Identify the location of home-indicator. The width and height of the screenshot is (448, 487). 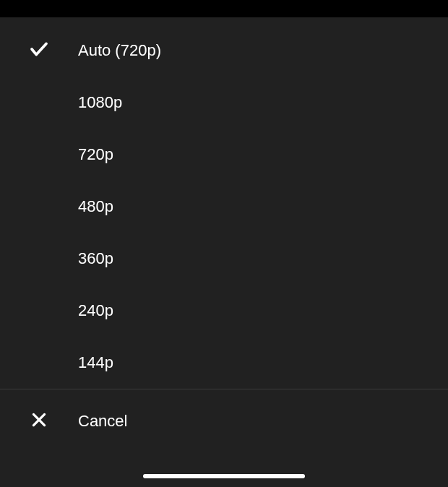
(224, 476).